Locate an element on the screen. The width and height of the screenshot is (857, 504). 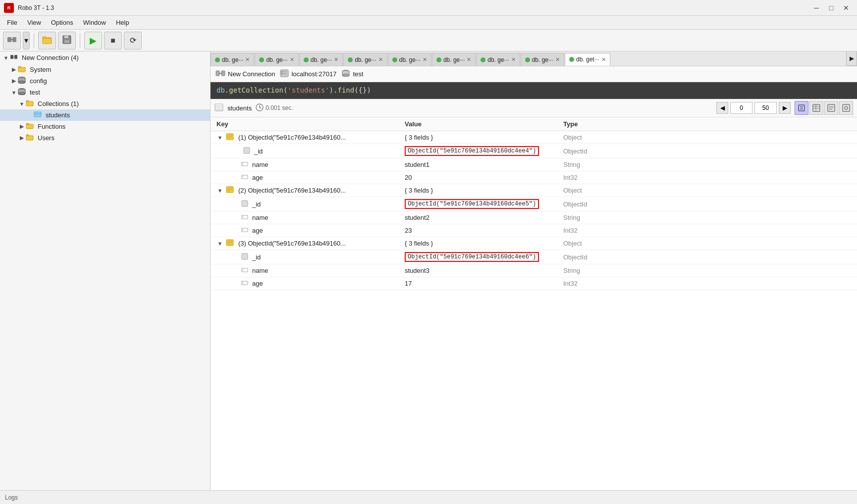
tab-close-7: ✕ is located at coordinates (513, 59).